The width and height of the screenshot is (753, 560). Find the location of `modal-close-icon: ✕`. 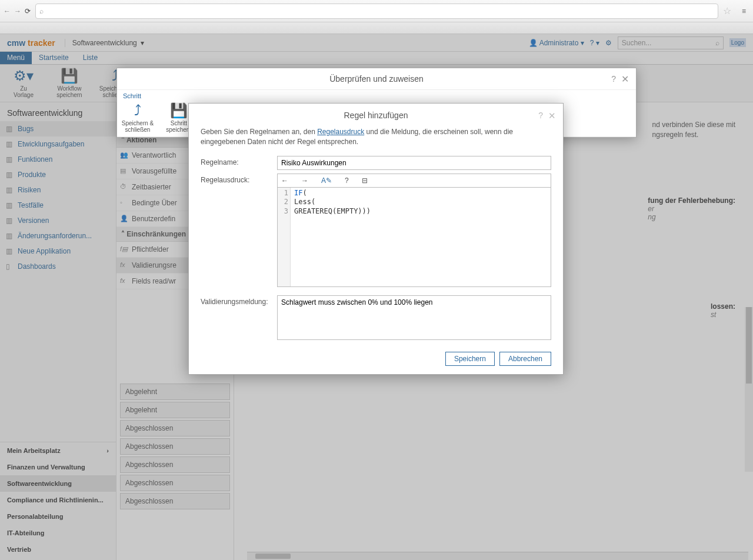

modal-close-icon: ✕ is located at coordinates (552, 116).